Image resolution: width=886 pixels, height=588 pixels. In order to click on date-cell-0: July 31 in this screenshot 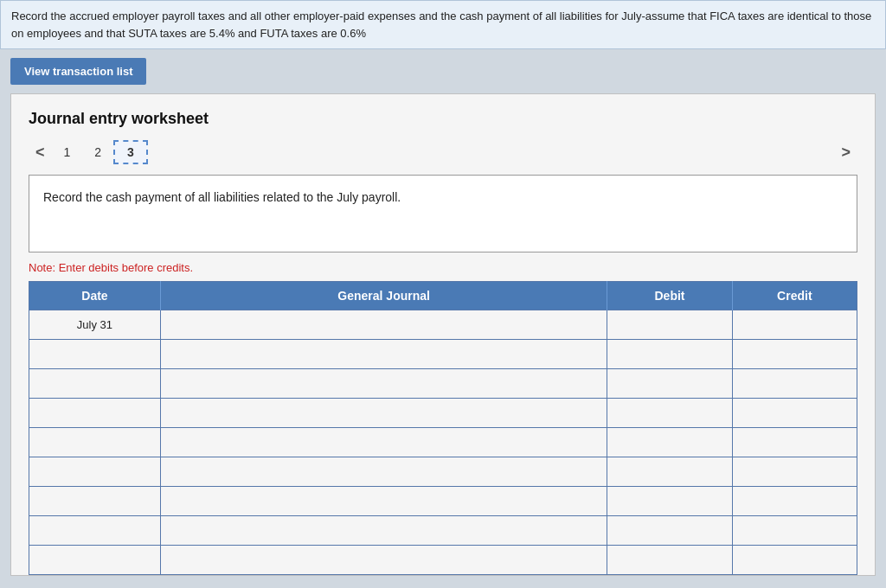, I will do `click(95, 325)`.